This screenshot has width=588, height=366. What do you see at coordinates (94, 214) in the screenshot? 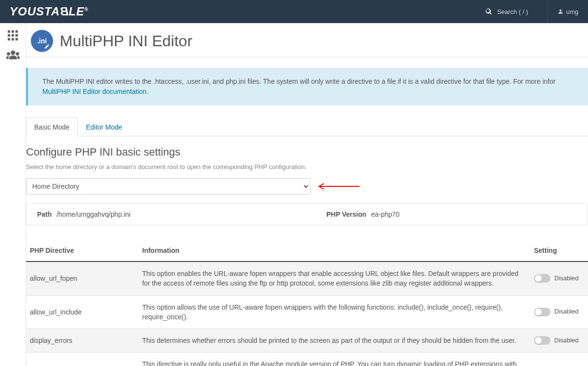
I see `path-value: /home/umggahvq/php.ini` at bounding box center [94, 214].